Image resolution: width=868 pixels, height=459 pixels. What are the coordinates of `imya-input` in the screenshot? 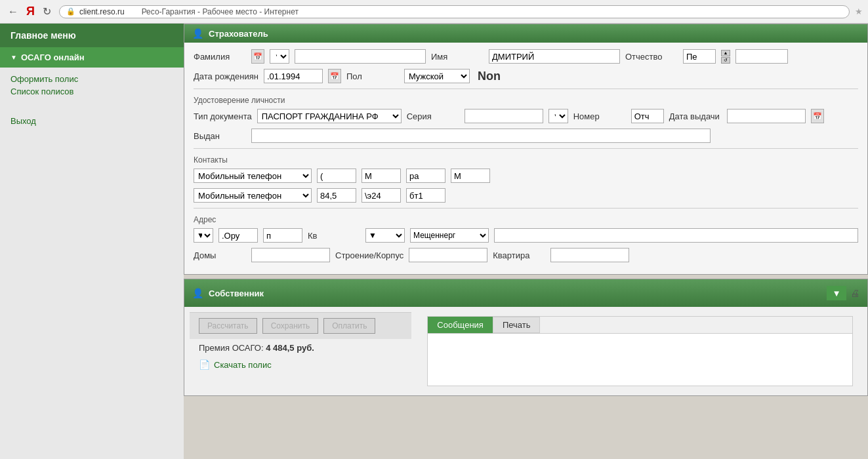 It's located at (554, 56).